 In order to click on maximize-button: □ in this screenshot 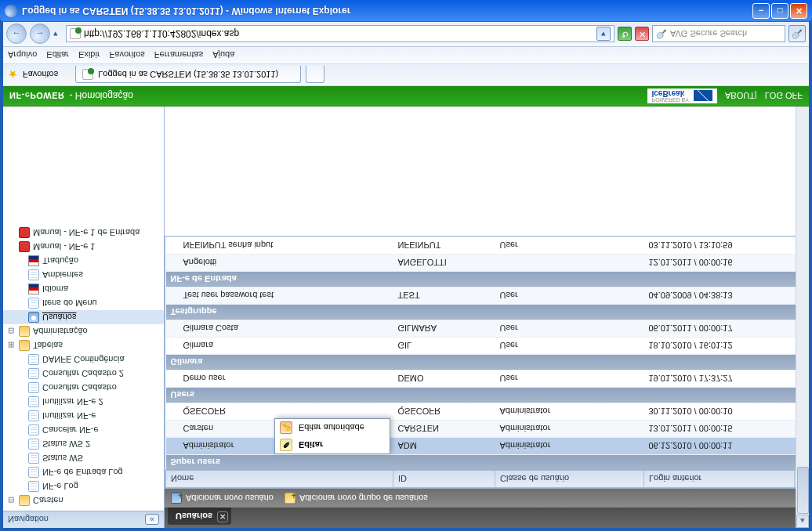, I will do `click(780, 11)`.